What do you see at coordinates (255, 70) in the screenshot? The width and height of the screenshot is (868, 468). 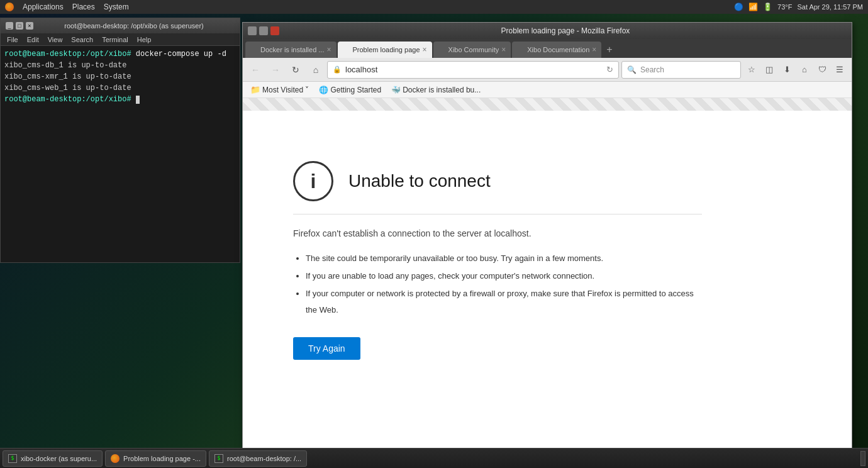 I see `back-button: ←` at bounding box center [255, 70].